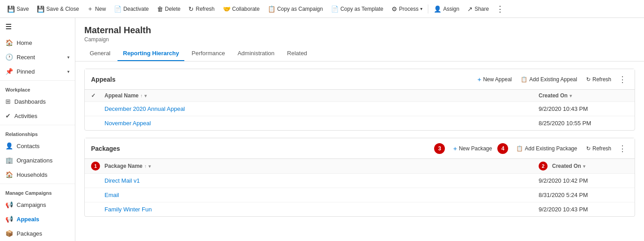  I want to click on sidebar-item-organizations: 🏢 Organizations, so click(38, 160).